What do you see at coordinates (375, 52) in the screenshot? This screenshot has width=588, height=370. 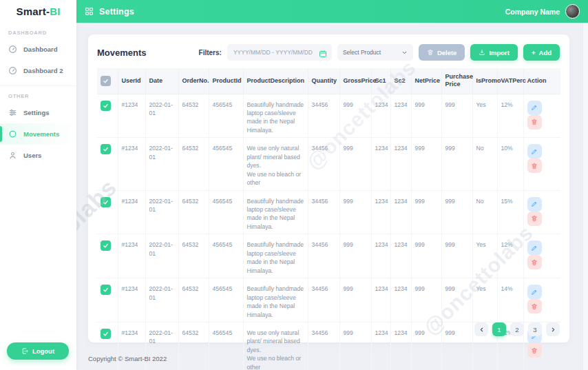 I see `product-select: Select Product` at bounding box center [375, 52].